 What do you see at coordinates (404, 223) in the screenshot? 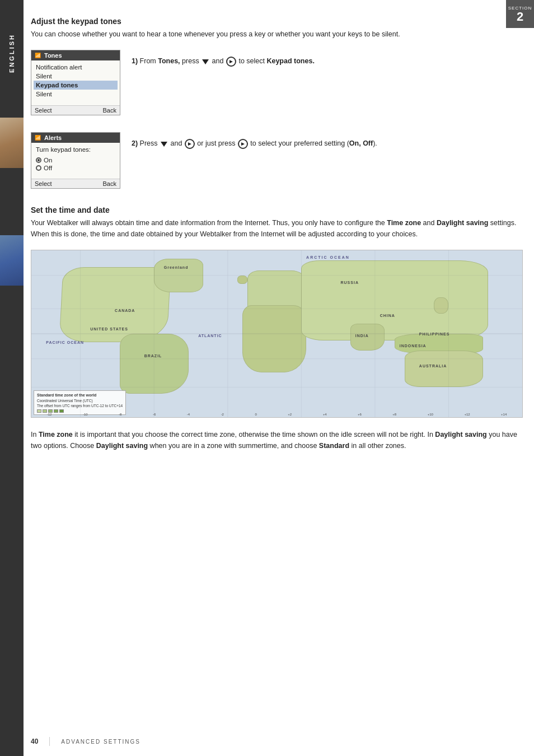
I see `time-zone-bold-1: Time zone` at bounding box center [404, 223].